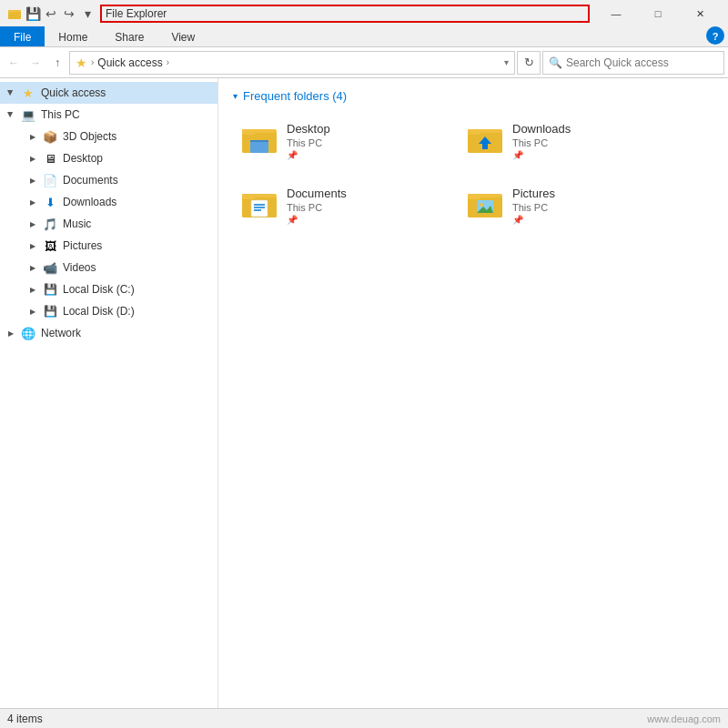 This screenshot has width=728, height=728. I want to click on downloads-icon: ⬇, so click(50, 202).